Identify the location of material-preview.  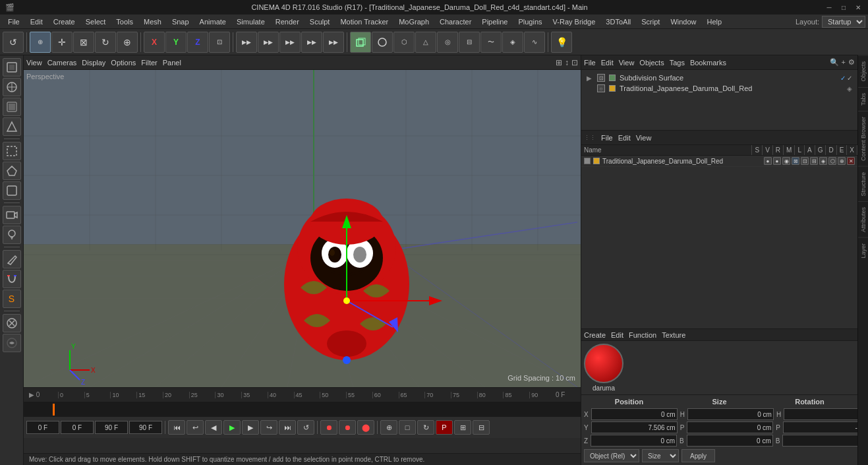
(604, 363).